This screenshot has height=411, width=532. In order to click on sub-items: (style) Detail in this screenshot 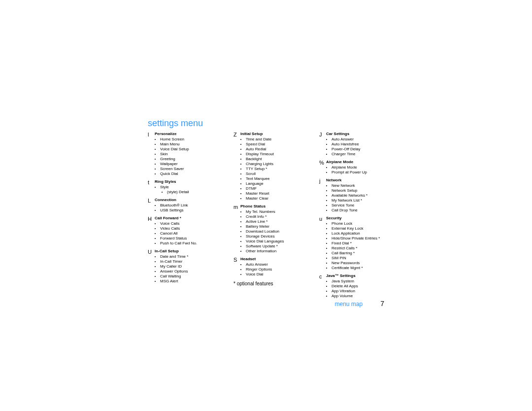, I will do `click(197, 192)`.